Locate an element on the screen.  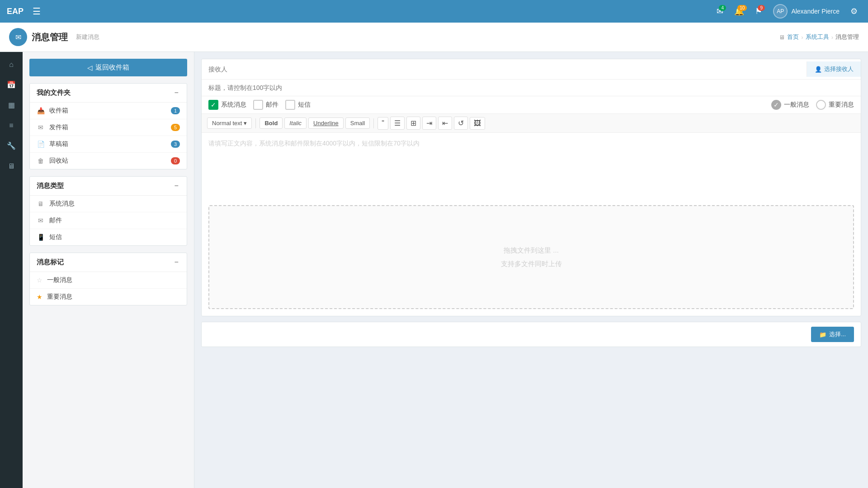
checkbox-email: 邮件 is located at coordinates (266, 105).